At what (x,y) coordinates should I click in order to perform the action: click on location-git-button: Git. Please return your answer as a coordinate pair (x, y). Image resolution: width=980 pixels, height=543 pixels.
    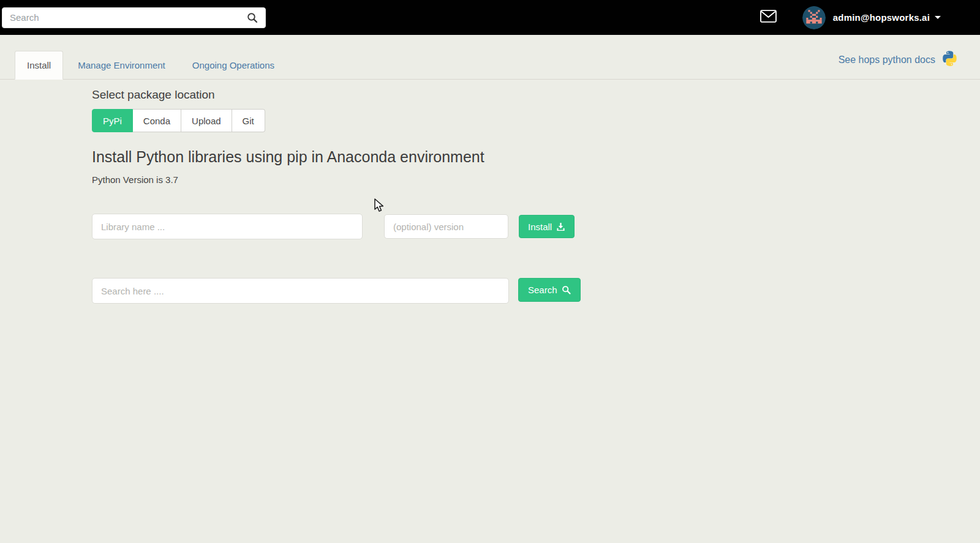
    Looking at the image, I should click on (249, 121).